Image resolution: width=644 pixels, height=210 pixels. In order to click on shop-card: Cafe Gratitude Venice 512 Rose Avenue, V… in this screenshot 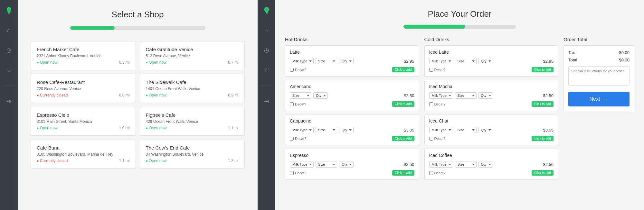, I will do `click(193, 56)`.